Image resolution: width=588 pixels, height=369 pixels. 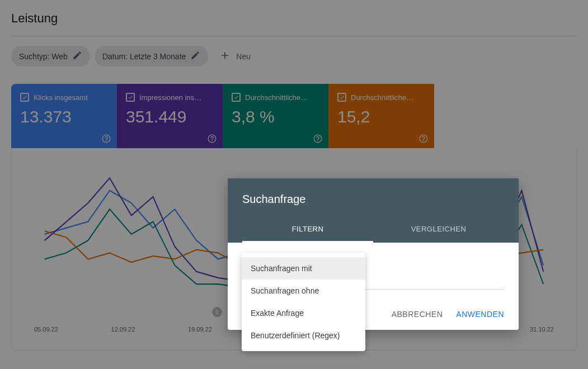 What do you see at coordinates (373, 230) in the screenshot?
I see `dialog-tabs: FILTERN VERGLEICHEN` at bounding box center [373, 230].